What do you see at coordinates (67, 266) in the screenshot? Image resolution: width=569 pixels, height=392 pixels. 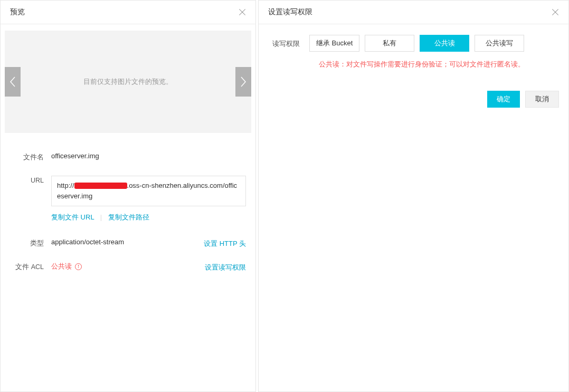 I see `acl-value: 公共读 !` at bounding box center [67, 266].